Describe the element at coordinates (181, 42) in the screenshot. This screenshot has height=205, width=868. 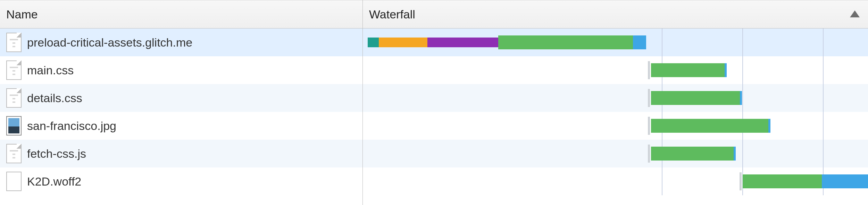
I see `name-cell: preload-critical-assets.glitch.me` at that location.